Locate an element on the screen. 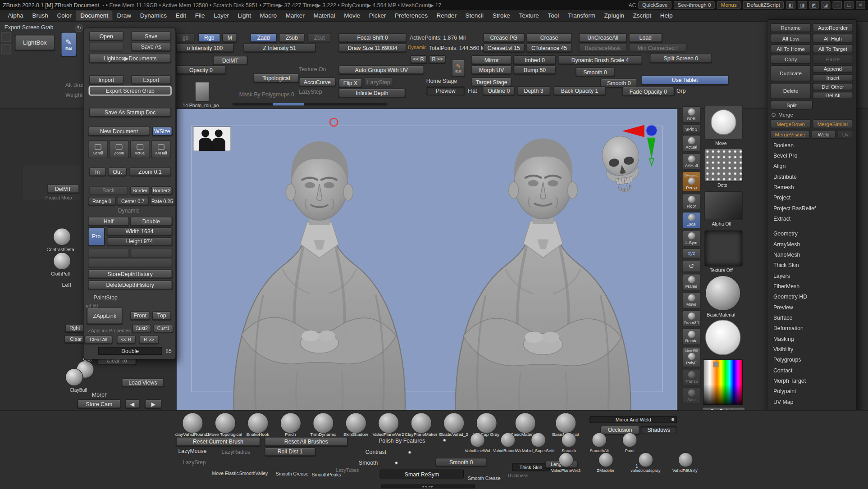 This screenshot has width=868, height=489. tool-menu-op: Project is located at coordinates (812, 198).